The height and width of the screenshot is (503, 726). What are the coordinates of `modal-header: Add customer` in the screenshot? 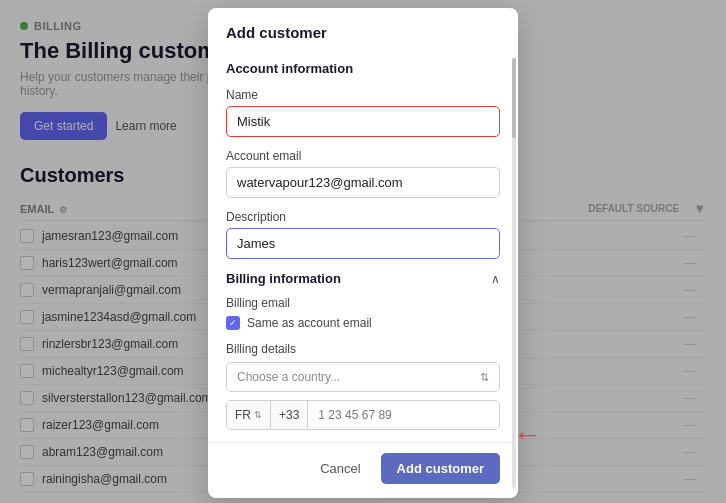 It's located at (363, 30).